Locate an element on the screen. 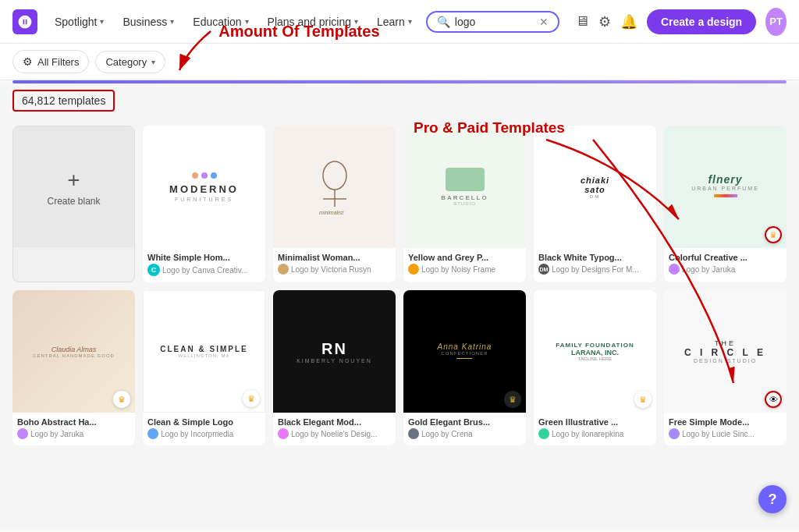 The width and height of the screenshot is (799, 532). template-author: Logo by Crena is located at coordinates (465, 434).